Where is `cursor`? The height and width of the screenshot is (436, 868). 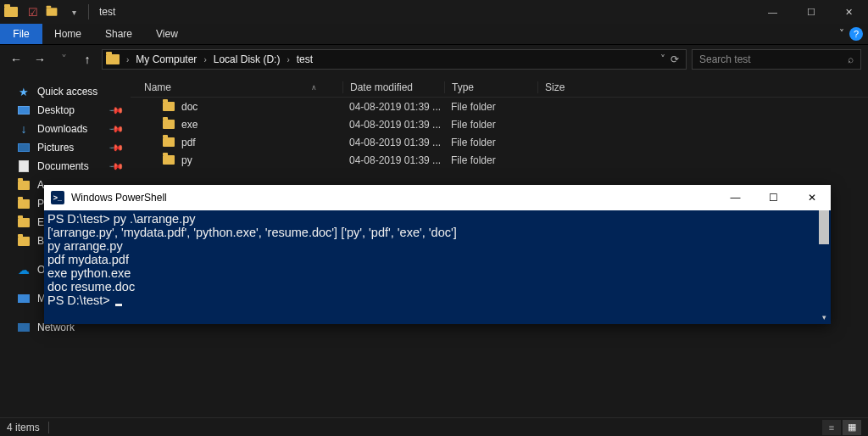 cursor is located at coordinates (119, 305).